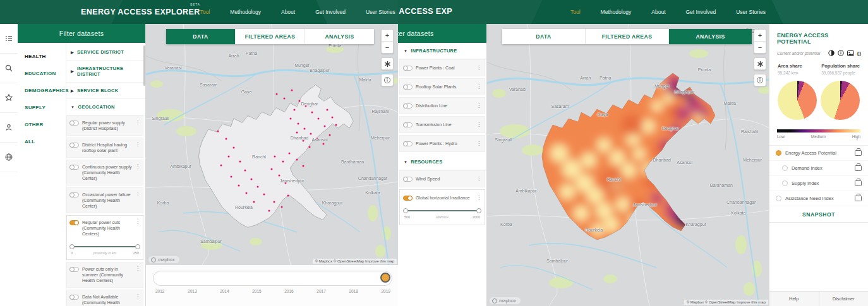  Describe the element at coordinates (831, 53) in the screenshot. I see `contrast-icon` at that location.